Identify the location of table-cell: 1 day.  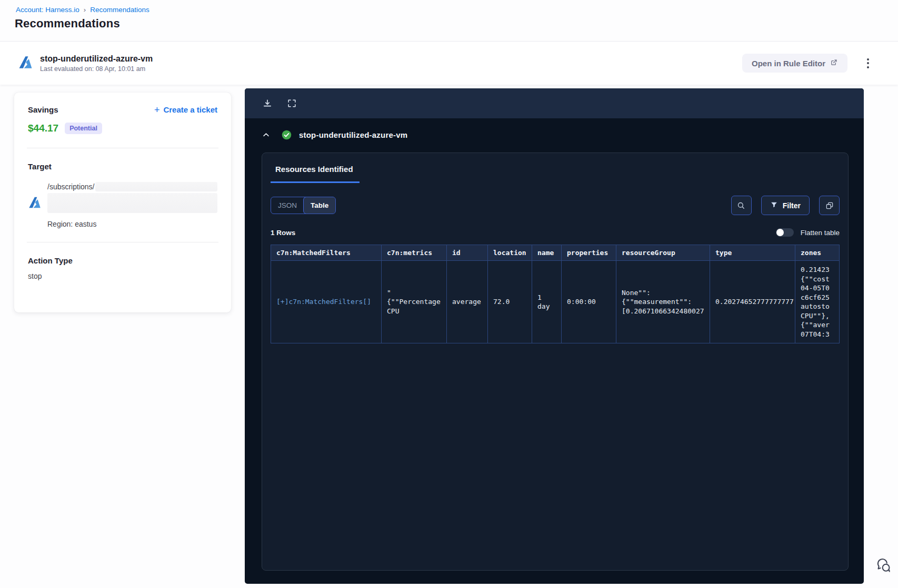
(547, 302).